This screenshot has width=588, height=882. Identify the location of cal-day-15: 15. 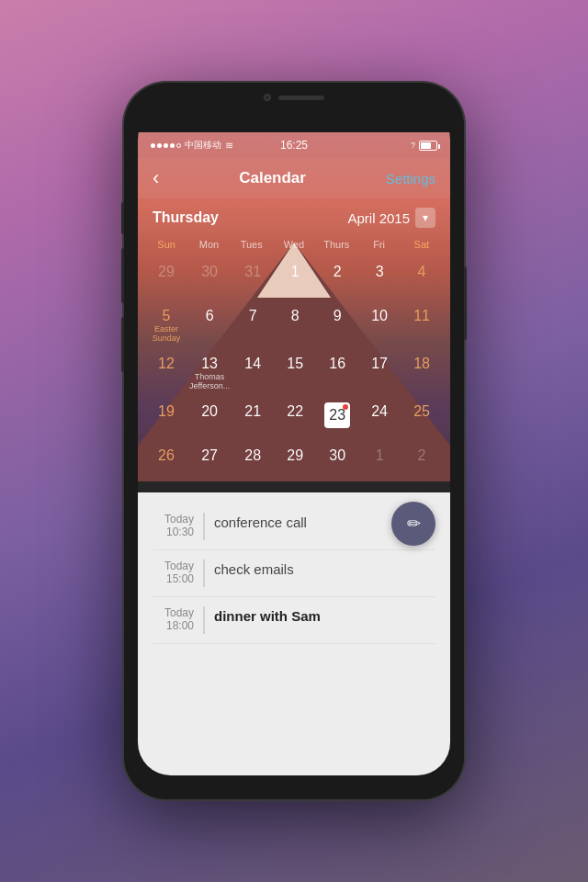
(295, 373).